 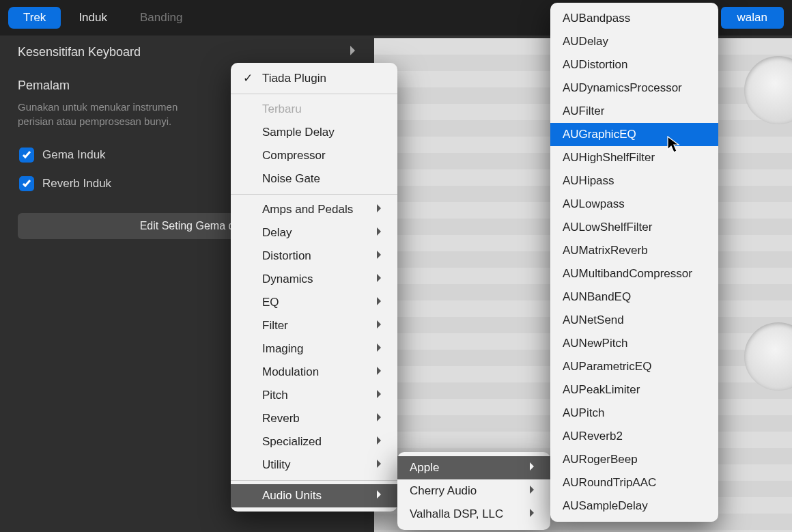 I want to click on menu-item-vendor: Valhalla DSP, LLC, so click(x=474, y=514).